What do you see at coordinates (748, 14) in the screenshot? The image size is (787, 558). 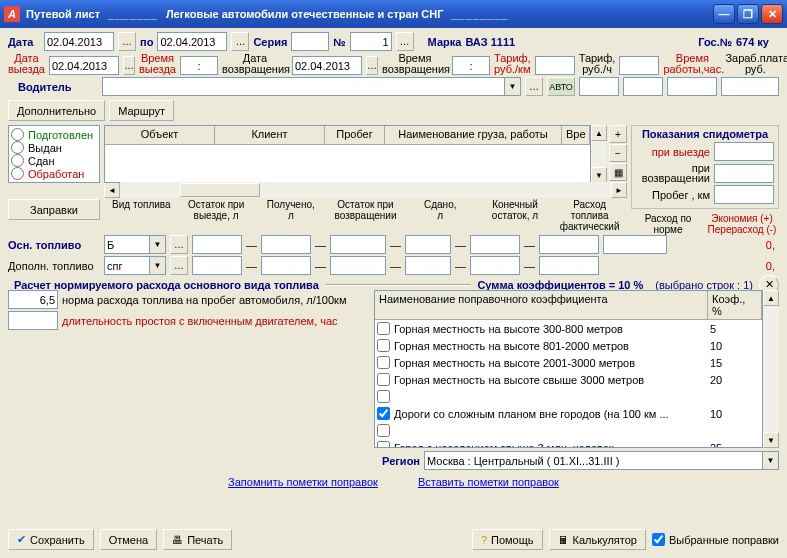 I see `maximize-button: ❐` at bounding box center [748, 14].